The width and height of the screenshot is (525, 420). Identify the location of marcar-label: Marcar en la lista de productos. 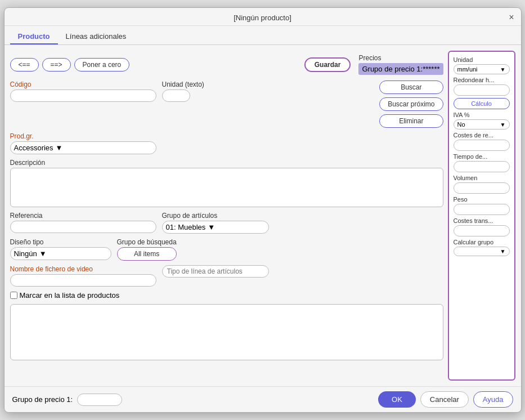
(70, 295).